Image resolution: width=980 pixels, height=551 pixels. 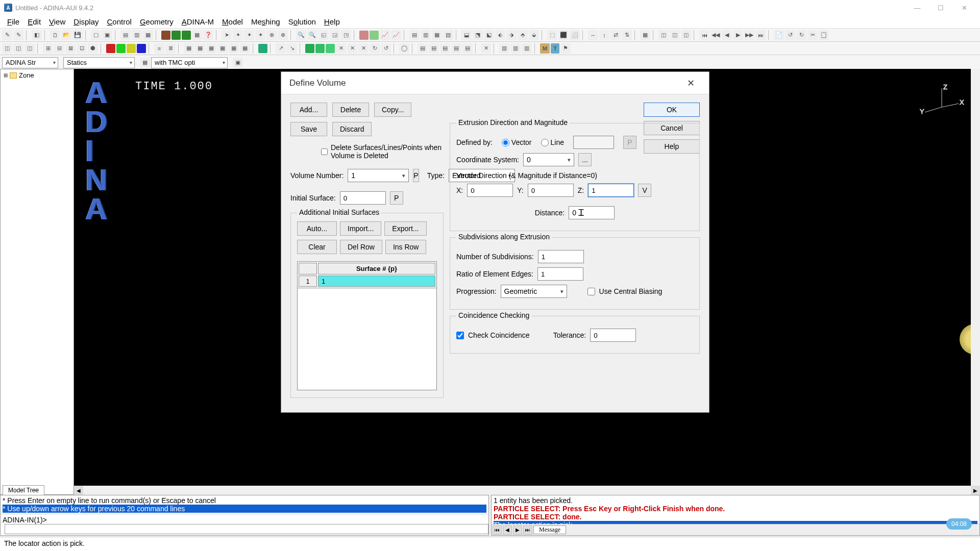 I want to click on clear-button: Clear, so click(x=317, y=247).